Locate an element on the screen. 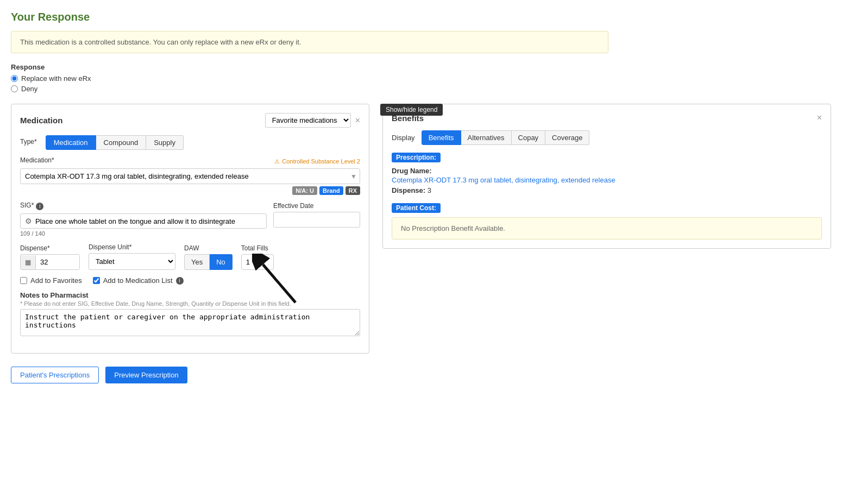  page-title: Your Response is located at coordinates (421, 17).